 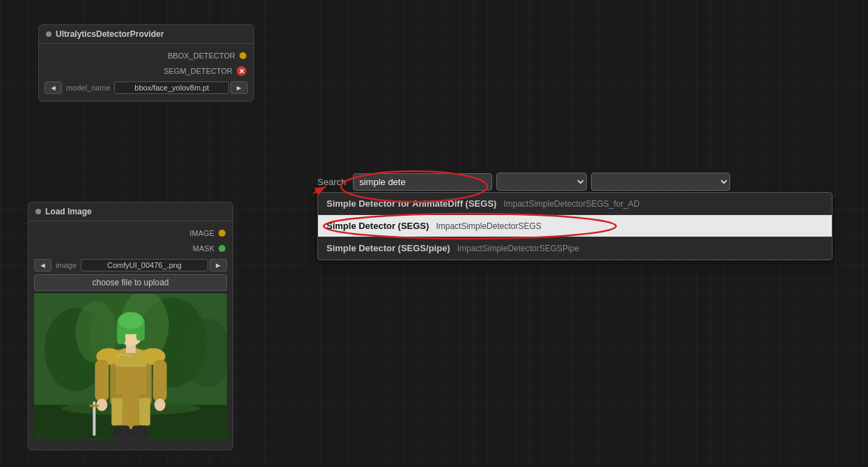 What do you see at coordinates (49, 34) in the screenshot?
I see `ultralytics-node-dot` at bounding box center [49, 34].